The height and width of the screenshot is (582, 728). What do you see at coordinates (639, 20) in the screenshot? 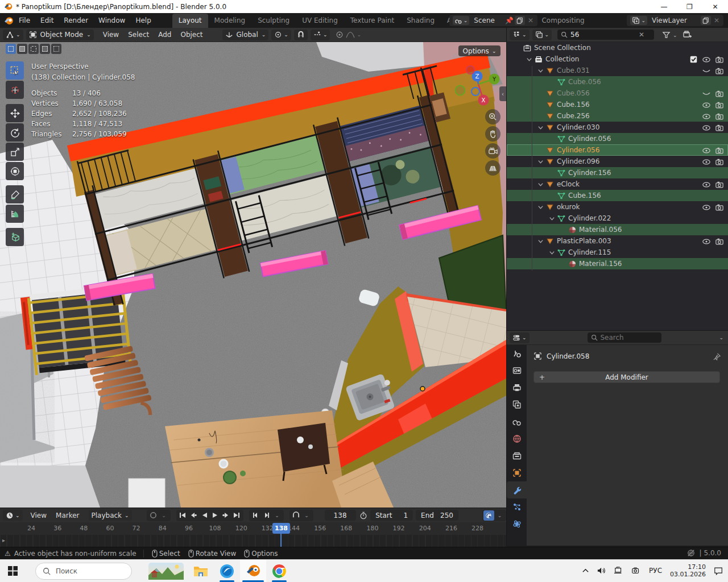
I see `viewlayer-icon: ⌄` at bounding box center [639, 20].